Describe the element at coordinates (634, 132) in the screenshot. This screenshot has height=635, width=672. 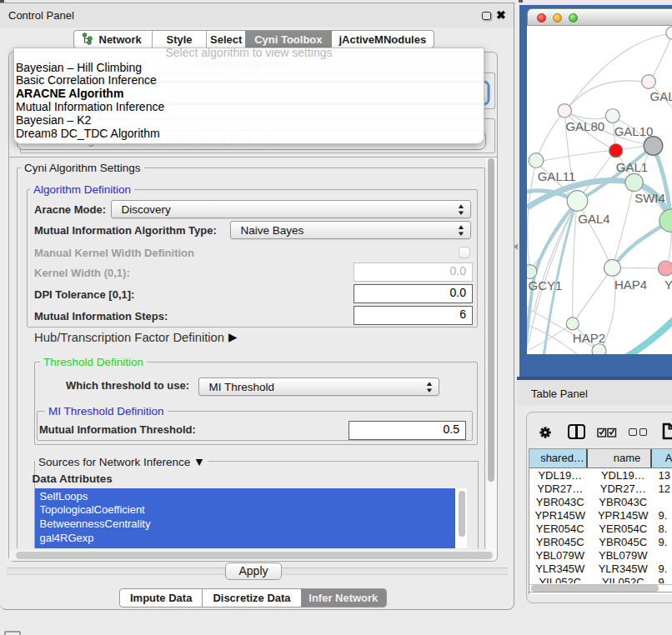
I see `svg-text: GAL10` at that location.